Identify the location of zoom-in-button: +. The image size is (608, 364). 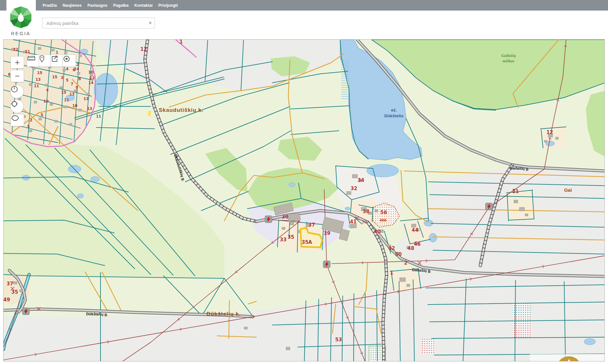
(17, 62).